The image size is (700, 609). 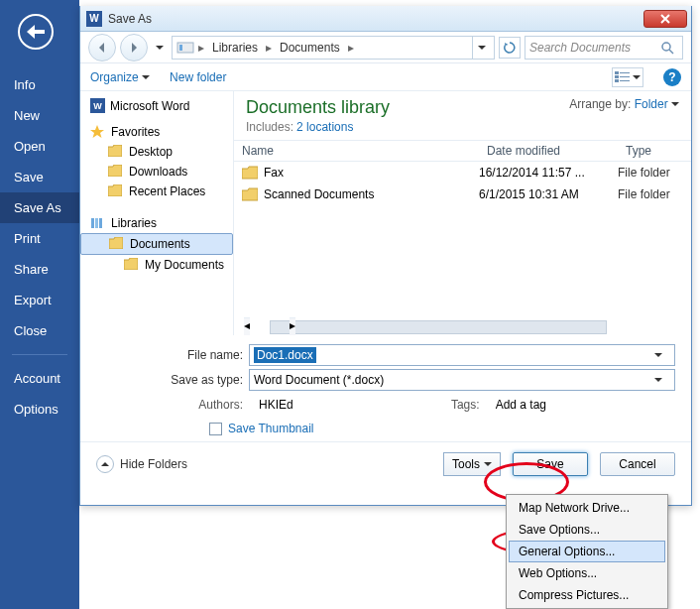 I want to click on refresh-icon, so click(x=510, y=48).